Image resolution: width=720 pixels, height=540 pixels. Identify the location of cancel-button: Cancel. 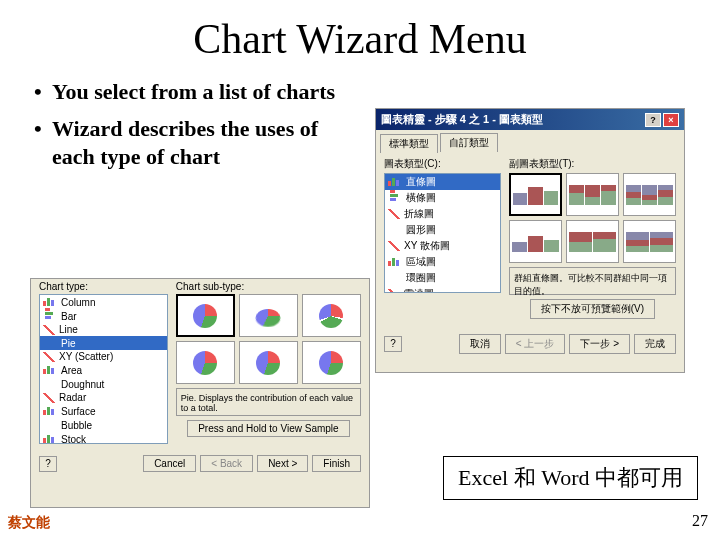
(170, 464).